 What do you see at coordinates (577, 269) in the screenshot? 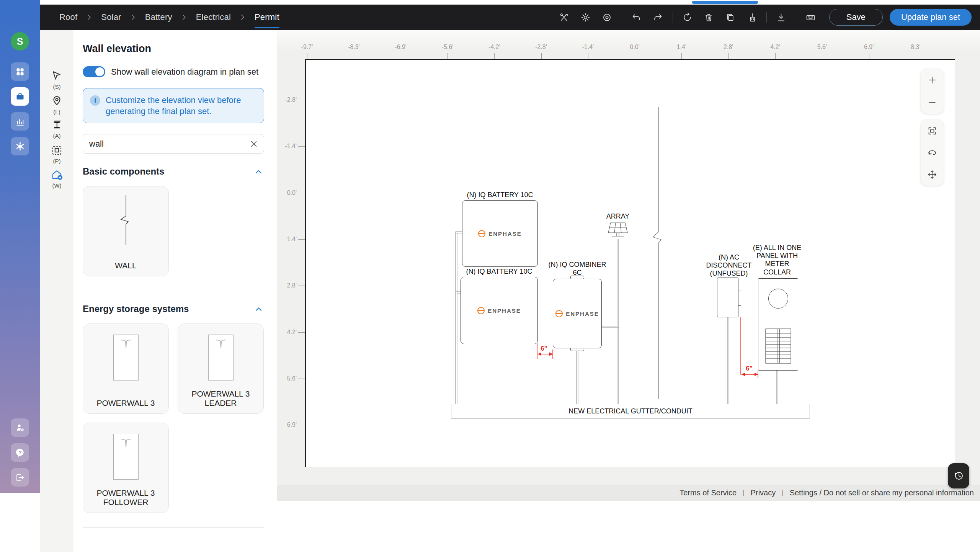
I see `combiner-label: (N) IQ COMBINER 6C` at bounding box center [577, 269].